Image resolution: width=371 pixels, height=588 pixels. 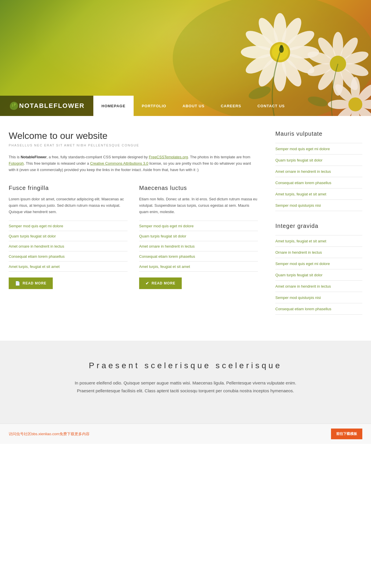 What do you see at coordinates (199, 206) in the screenshot?
I see `maecenas-text: Etiam non felis. Donec ut ante. In id er…` at bounding box center [199, 206].